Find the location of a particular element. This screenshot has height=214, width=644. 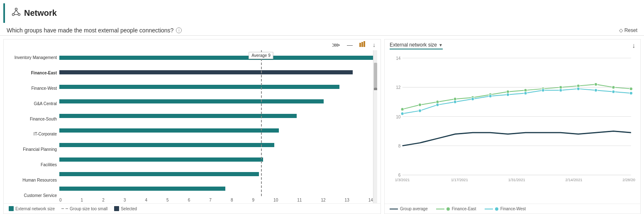

info-icon: i is located at coordinates (179, 30).